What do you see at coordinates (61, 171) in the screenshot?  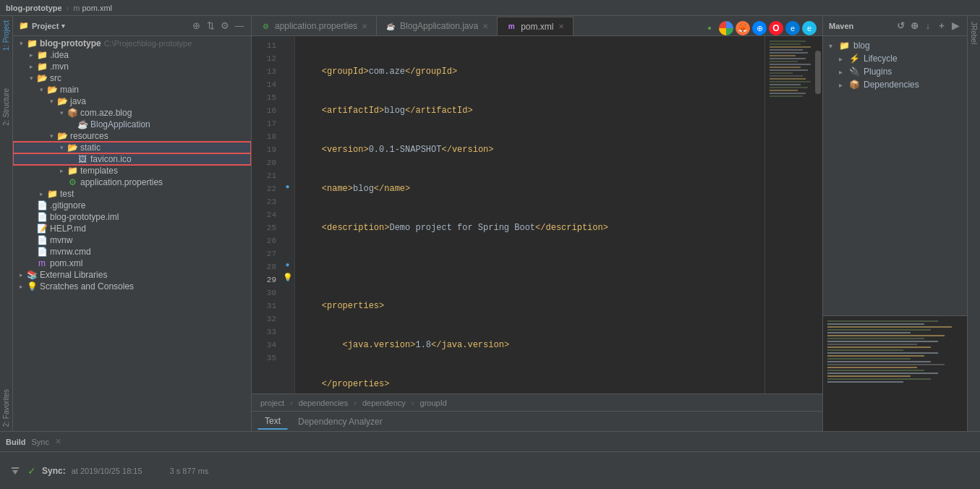 I see `tree-toggle-templates: ▸` at bounding box center [61, 171].